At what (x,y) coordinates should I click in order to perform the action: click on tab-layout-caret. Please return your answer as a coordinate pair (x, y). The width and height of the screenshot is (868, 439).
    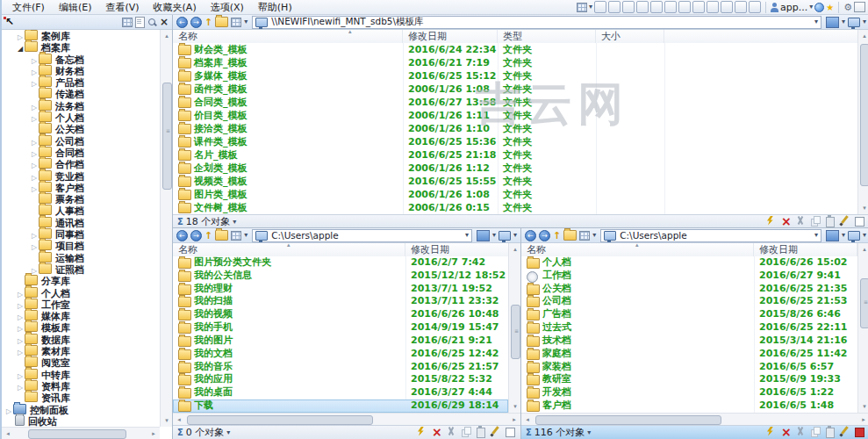
    Looking at the image, I should click on (591, 7).